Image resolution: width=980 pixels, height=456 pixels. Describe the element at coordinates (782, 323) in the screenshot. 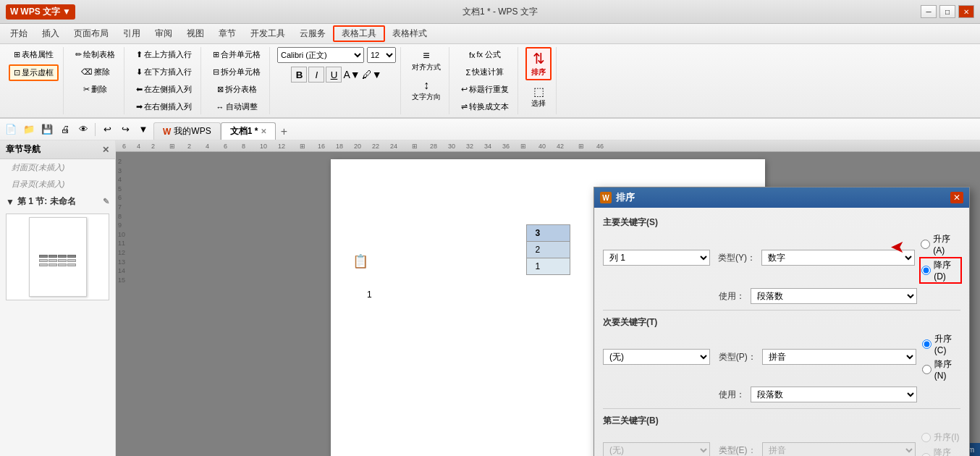

I see `secondary-key-section-label: 次要关键字(T)` at that location.